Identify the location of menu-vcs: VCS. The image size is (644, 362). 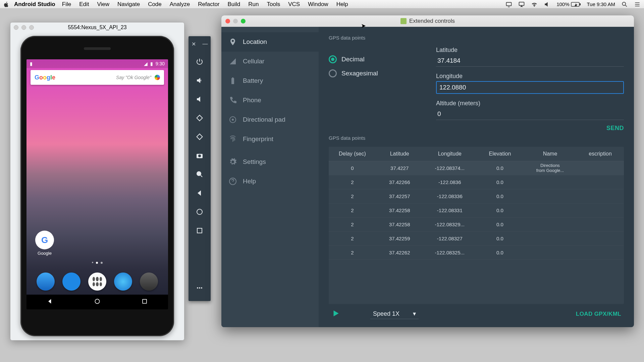
(294, 4).